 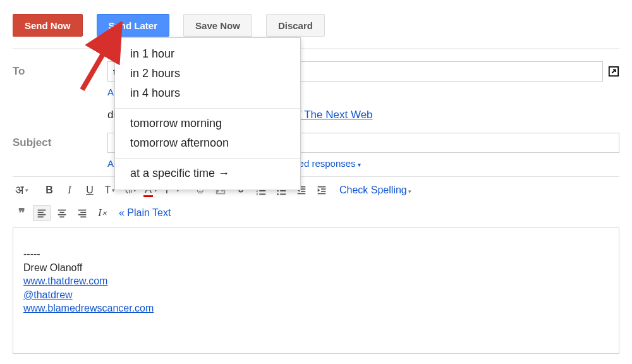 I want to click on signature-name: Drew Olanoff, so click(x=316, y=268).